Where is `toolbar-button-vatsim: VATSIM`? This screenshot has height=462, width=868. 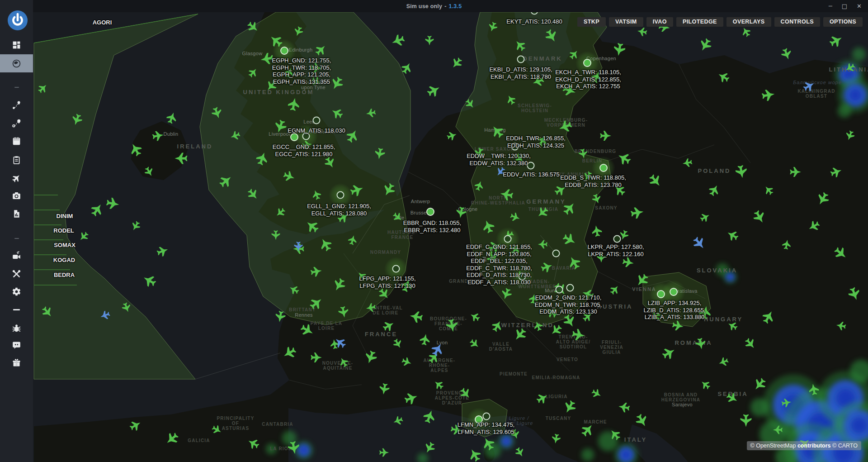
toolbar-button-vatsim: VATSIM is located at coordinates (626, 22).